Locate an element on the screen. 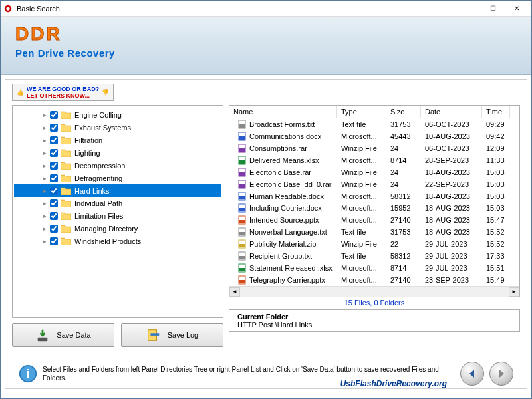 The height and width of the screenshot is (399, 532). file-row: Nonverbal Language.txtText file3175318-A… is located at coordinates (374, 232).